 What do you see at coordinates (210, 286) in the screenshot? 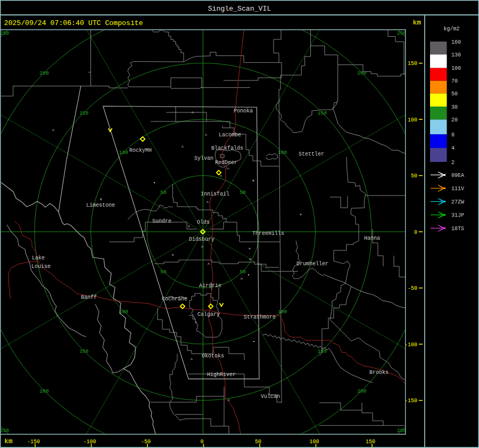
I see `svg-text: Airdrie` at bounding box center [210, 286].